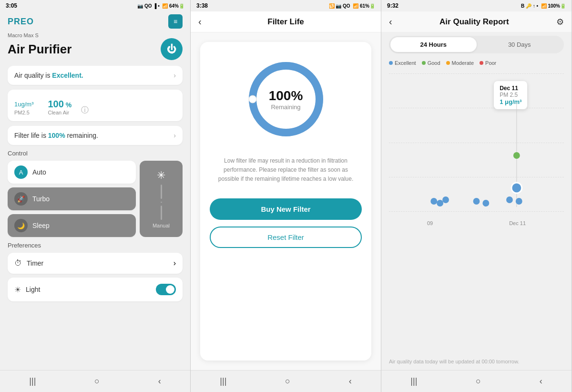  I want to click on status-bar-1: 3:05 📷 QO ▐ • 📶 64%🔋, so click(95, 6).